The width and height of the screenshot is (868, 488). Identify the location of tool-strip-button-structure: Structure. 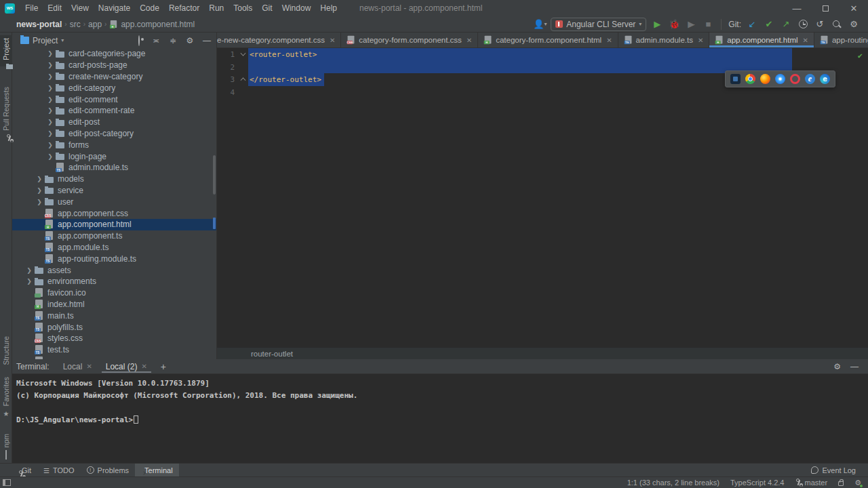
(6, 352).